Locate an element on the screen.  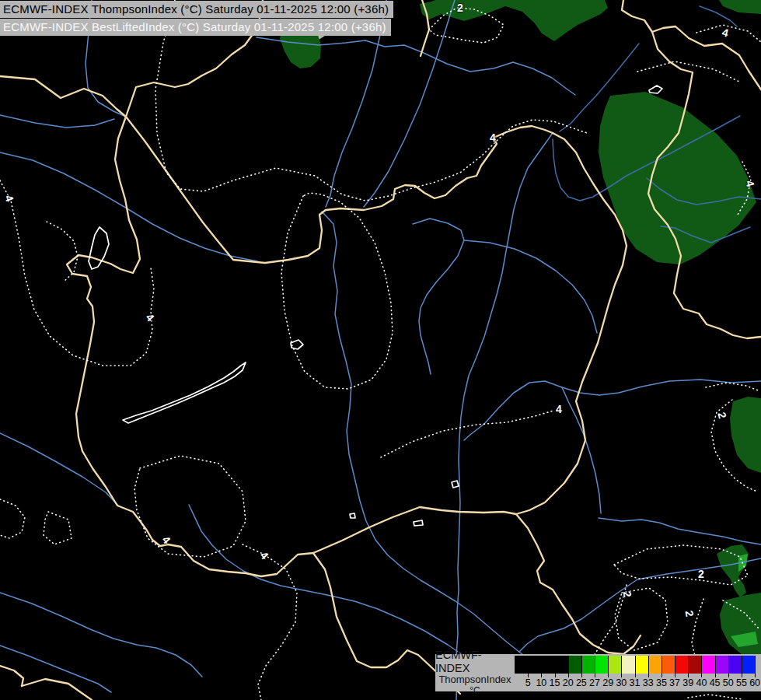
legend-tick: 30 is located at coordinates (614, 681).